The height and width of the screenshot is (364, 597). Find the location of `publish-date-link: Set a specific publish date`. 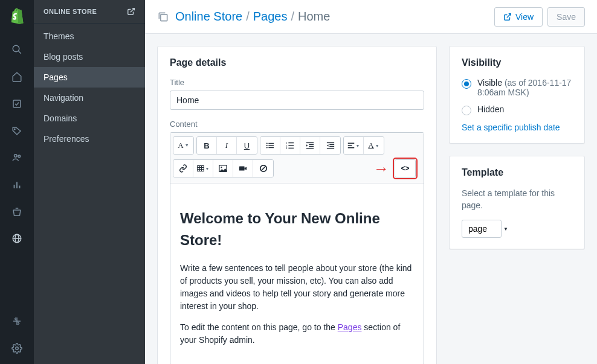

publish-date-link: Set a specific publish date is located at coordinates (511, 127).